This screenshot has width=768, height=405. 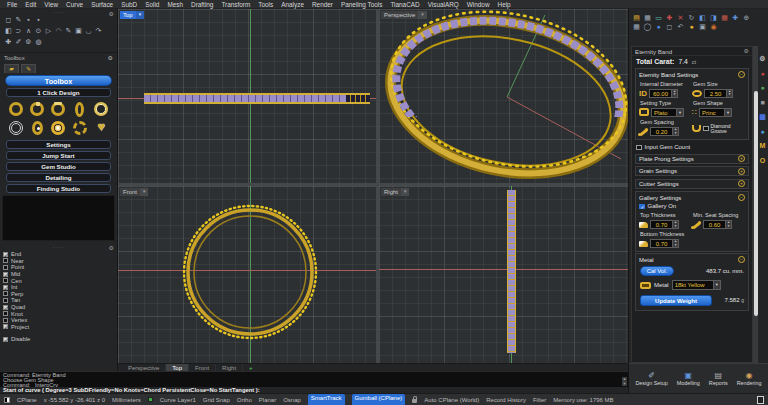 I want to click on menu-item: Curve, so click(x=74, y=4).